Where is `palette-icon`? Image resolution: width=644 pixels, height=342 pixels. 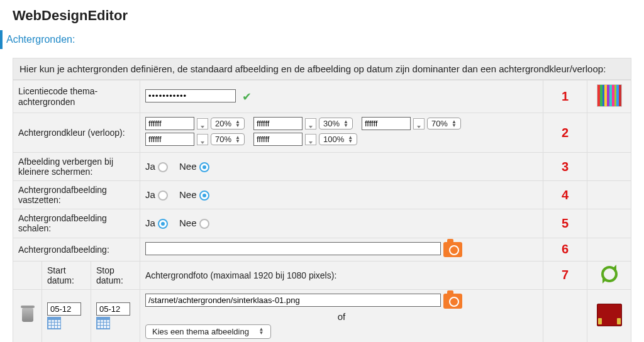
palette-icon is located at coordinates (609, 96).